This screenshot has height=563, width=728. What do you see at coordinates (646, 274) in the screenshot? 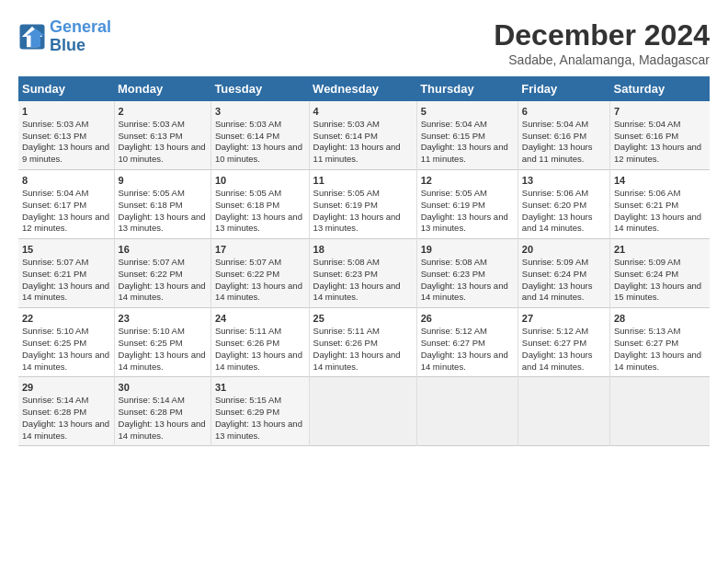
I see `sunset-info: Sunset: 6:24 PM` at bounding box center [646, 274].